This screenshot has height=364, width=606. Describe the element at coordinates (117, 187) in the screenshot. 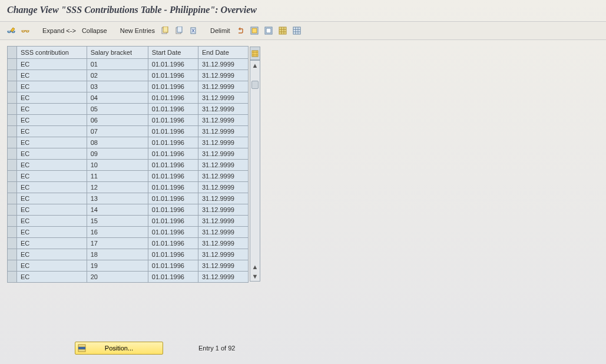

I see `cell-salary-bracket: 12` at that location.